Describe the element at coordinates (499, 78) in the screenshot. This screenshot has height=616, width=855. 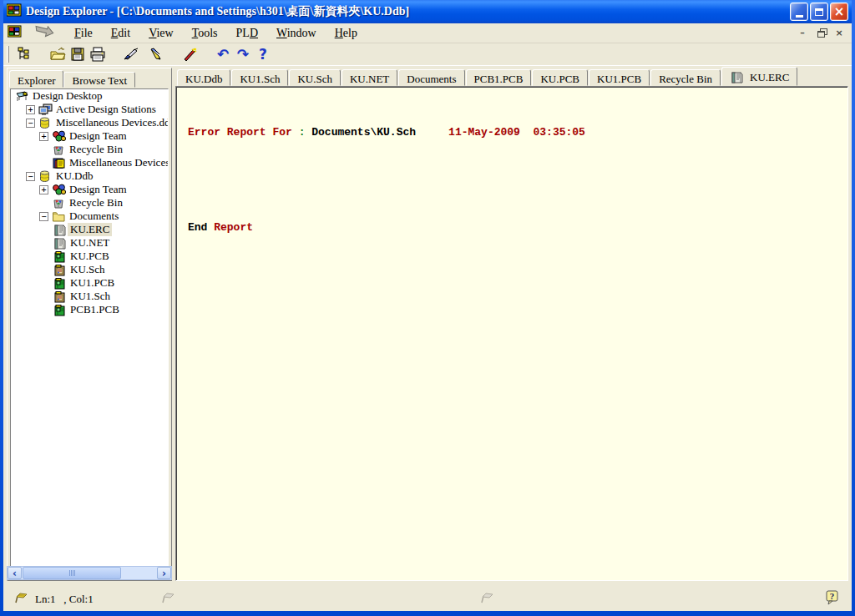
I see `doc-tab-pcb1-pcb: PCB1.PCB` at that location.